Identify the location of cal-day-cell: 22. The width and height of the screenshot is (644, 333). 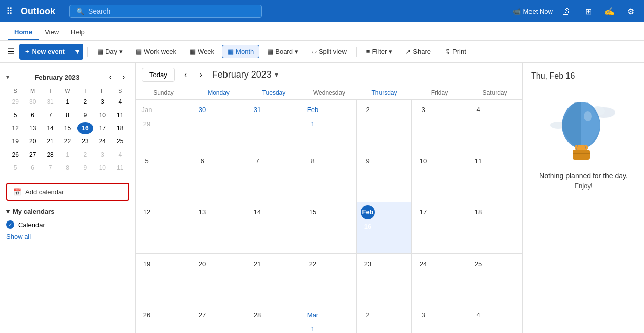
(329, 279).